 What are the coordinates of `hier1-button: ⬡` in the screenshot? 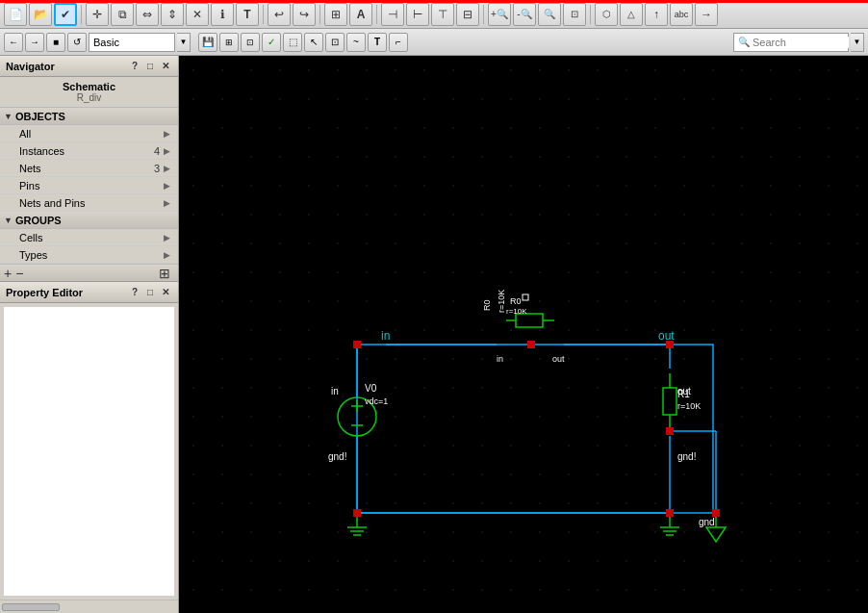 It's located at (606, 14).